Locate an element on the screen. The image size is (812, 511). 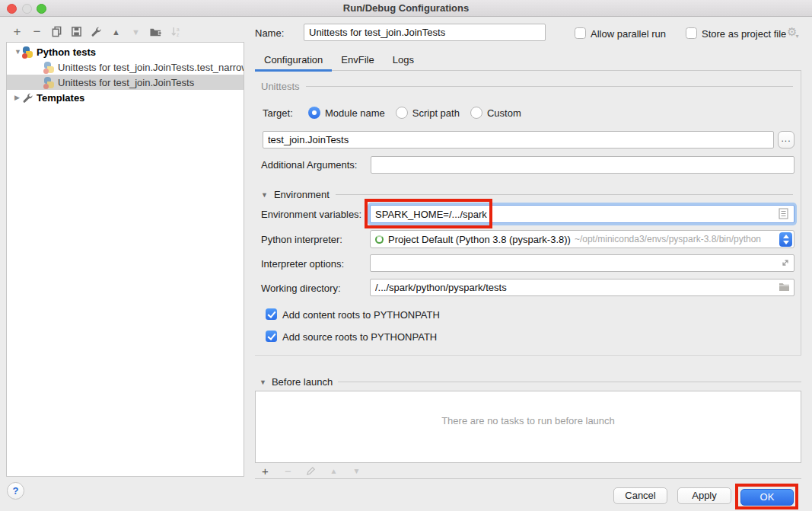
additional-arguments-label: Additional Arguments: is located at coordinates (309, 164).